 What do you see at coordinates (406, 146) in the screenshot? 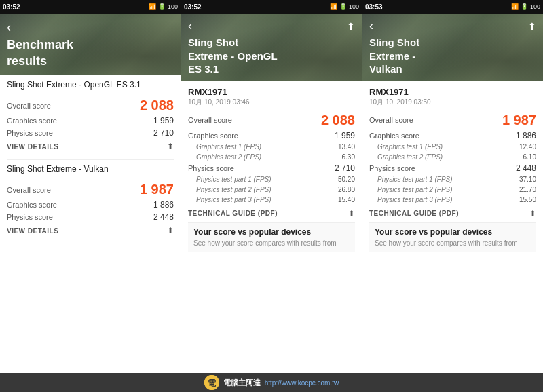
I see `gt1-lbl-p3: Graphics test 1 (FPS)` at bounding box center [406, 146].